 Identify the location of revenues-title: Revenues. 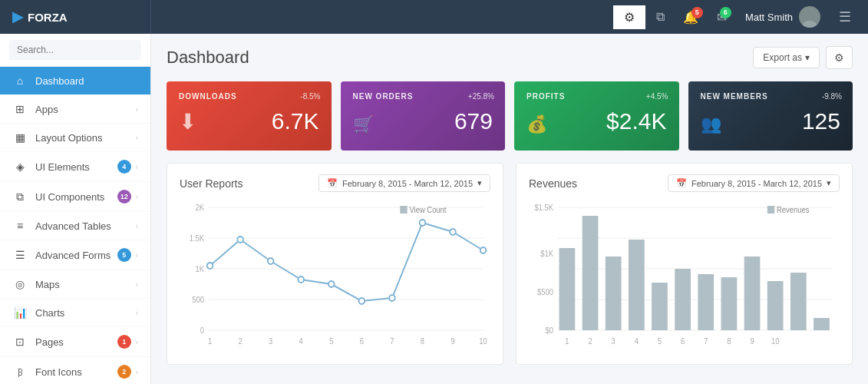
(553, 184).